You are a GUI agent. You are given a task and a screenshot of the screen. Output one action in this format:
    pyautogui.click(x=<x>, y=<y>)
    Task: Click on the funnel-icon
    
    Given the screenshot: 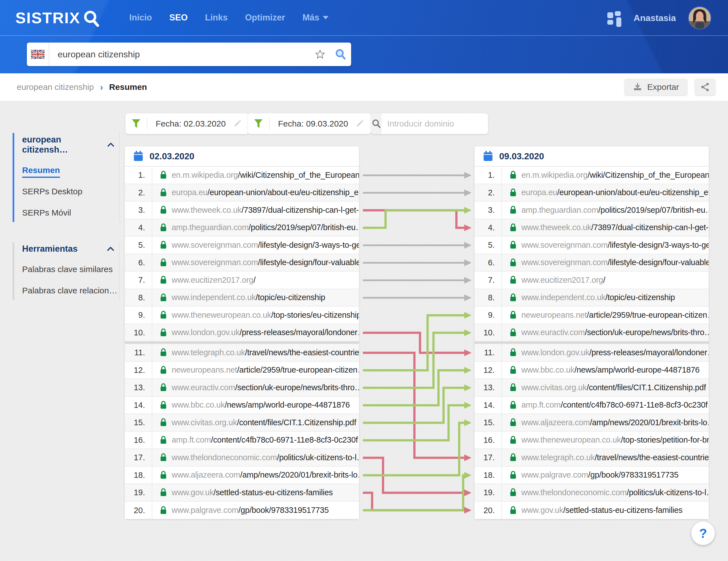 What is the action you would take?
    pyautogui.click(x=259, y=124)
    